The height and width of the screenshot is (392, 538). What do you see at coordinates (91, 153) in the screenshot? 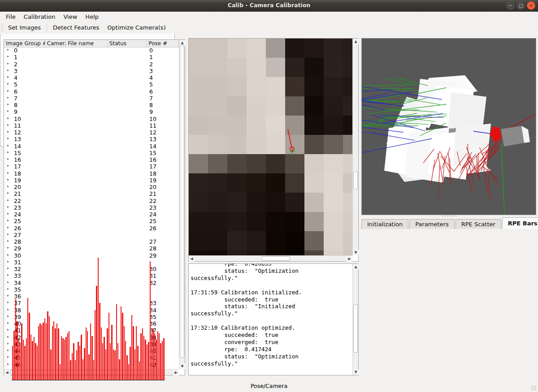
I see `table-row: ▸1515` at bounding box center [91, 153].